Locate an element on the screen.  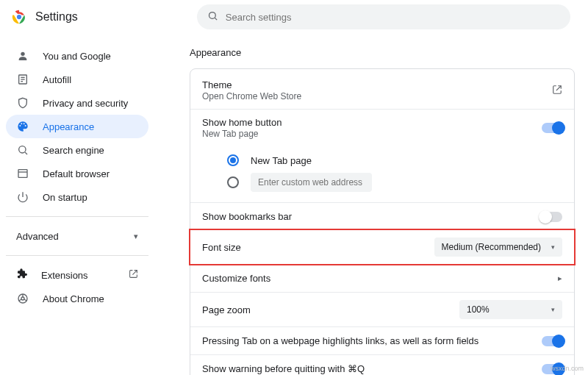
sidebar-item-privacy: Privacy and security is located at coordinates (77, 103).